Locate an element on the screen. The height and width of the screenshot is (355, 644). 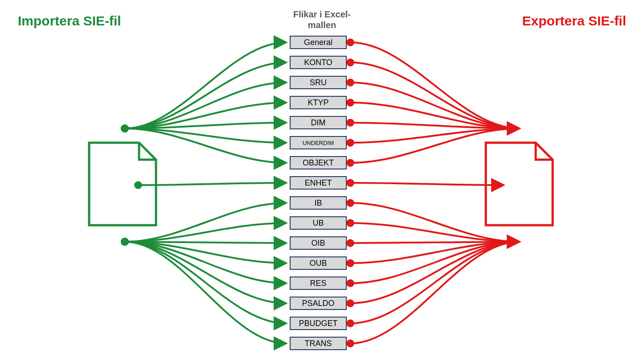
tab-ktyp: KTYP is located at coordinates (318, 103).